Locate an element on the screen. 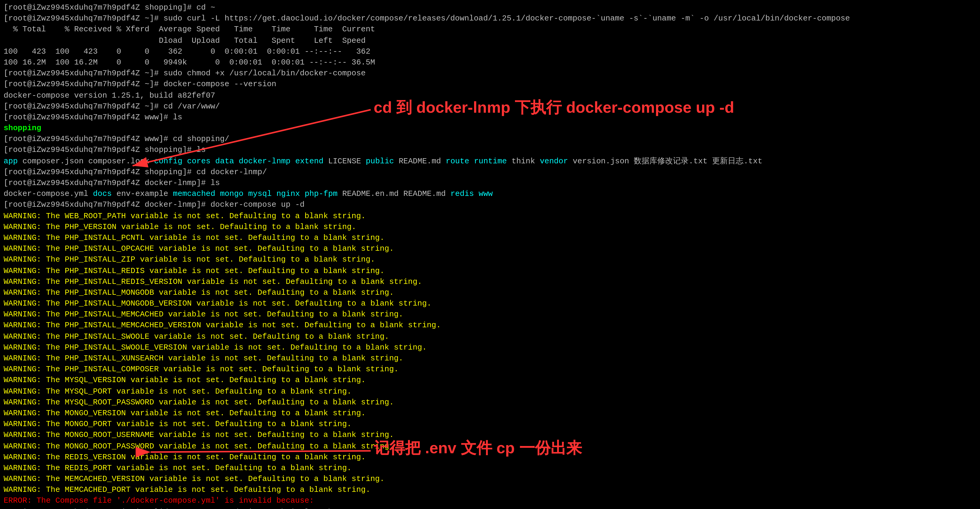 This screenshot has height=509, width=980. terminal-line: WARNING: The PHP_INSTALL_PCNTL variable … is located at coordinates (490, 238).